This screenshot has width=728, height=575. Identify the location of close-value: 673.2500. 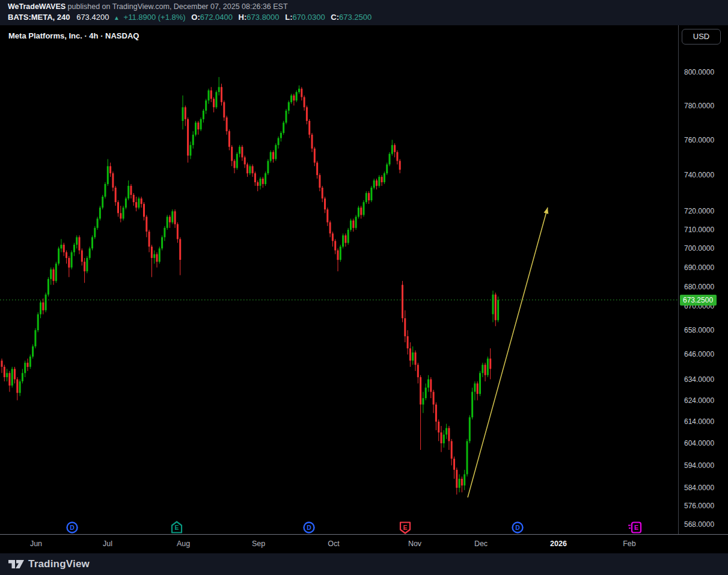
(355, 17).